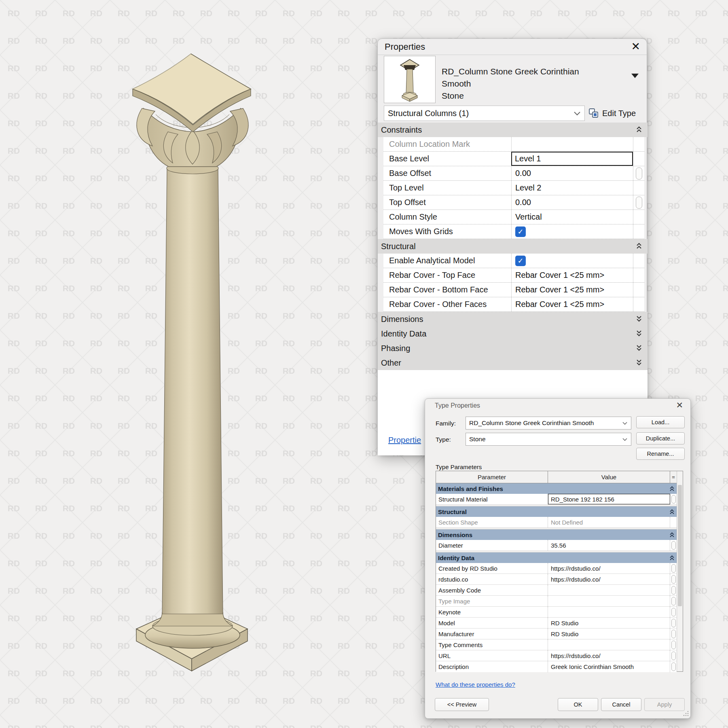  I want to click on chevron-down-icon, so click(577, 114).